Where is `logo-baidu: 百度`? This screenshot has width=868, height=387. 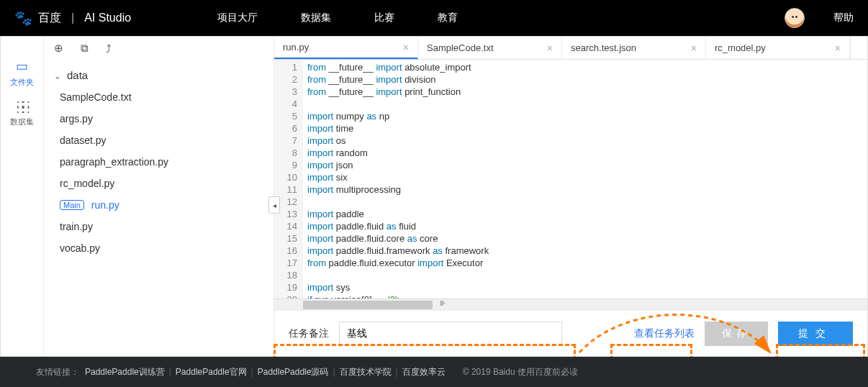
logo-baidu: 百度 is located at coordinates (50, 19).